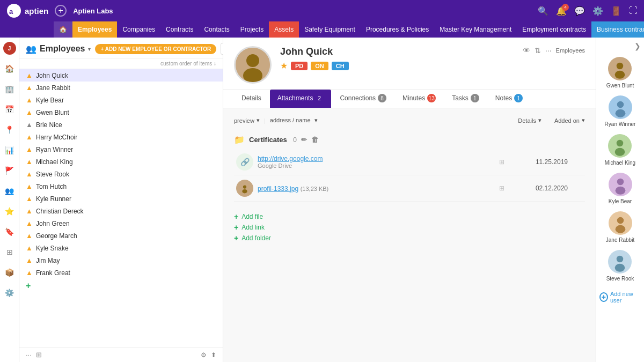 The height and width of the screenshot is (362, 644). I want to click on details-toolbar-item: Details ▾, so click(530, 120).